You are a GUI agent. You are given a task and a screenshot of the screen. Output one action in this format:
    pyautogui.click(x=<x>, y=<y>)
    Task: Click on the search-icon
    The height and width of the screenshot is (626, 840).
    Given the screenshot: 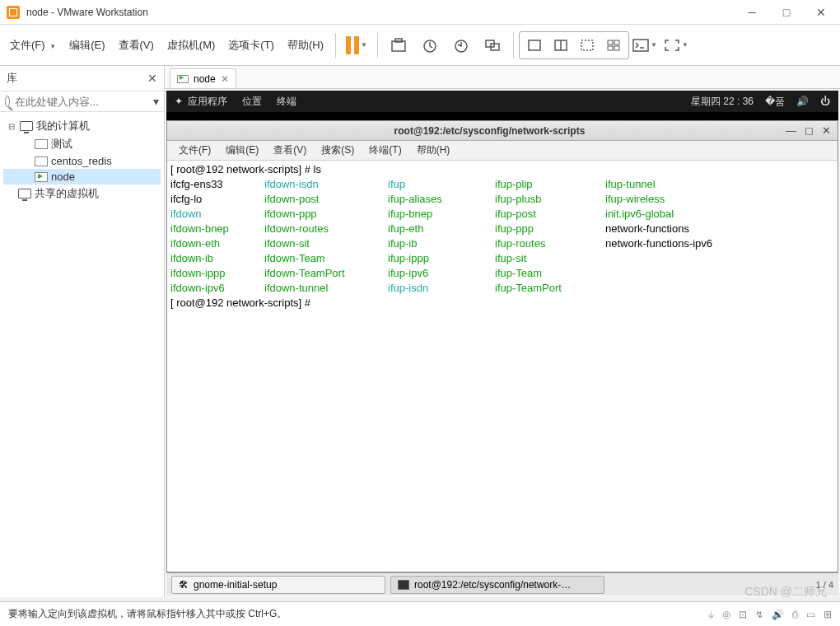 What is the action you would take?
    pyautogui.click(x=7, y=101)
    